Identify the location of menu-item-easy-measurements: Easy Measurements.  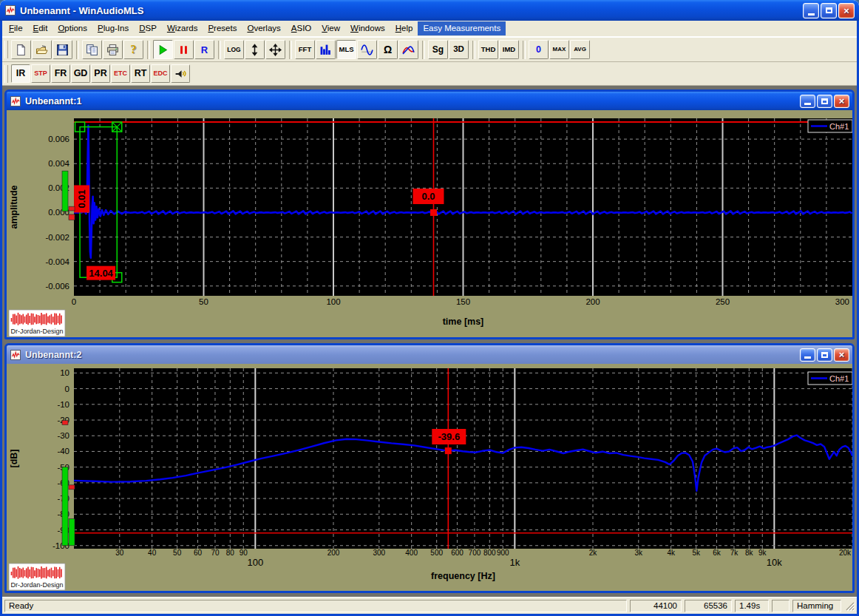
(461, 28).